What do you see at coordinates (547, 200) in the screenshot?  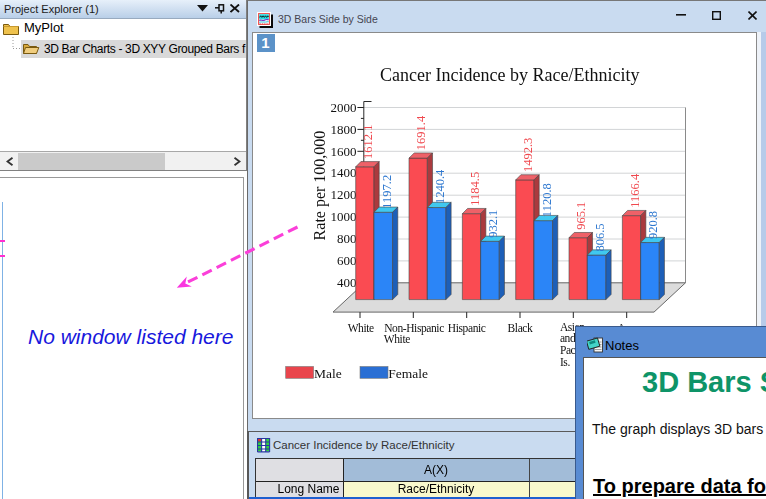 I see `svg-text: 1120.8` at bounding box center [547, 200].